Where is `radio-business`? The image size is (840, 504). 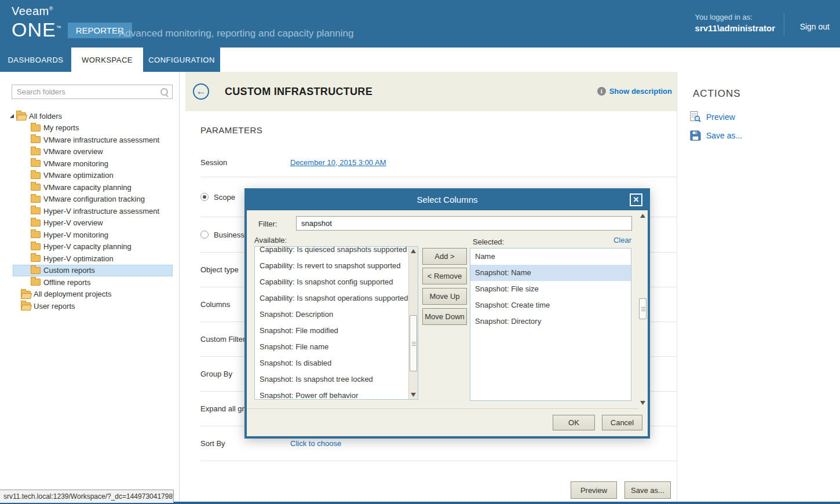
radio-business is located at coordinates (204, 235).